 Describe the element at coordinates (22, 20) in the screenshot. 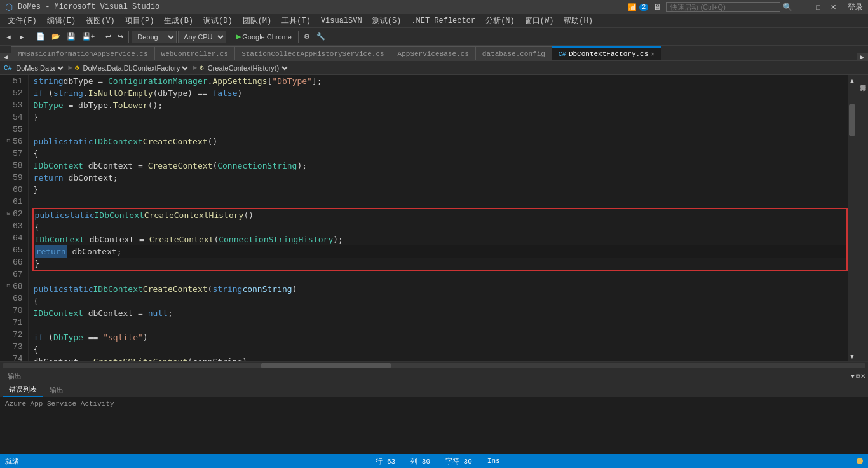

I see `menu-file: 文件(F)` at that location.